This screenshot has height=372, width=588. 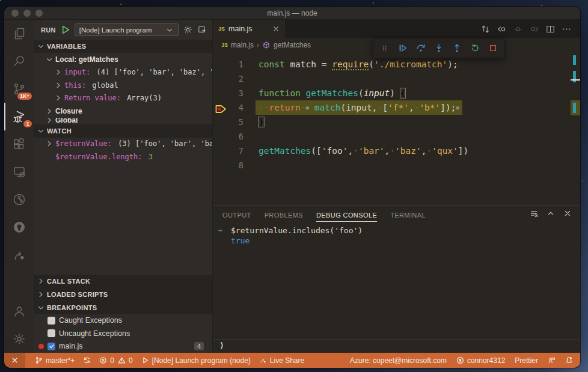 What do you see at coordinates (493, 48) in the screenshot?
I see `stop-icon` at bounding box center [493, 48].